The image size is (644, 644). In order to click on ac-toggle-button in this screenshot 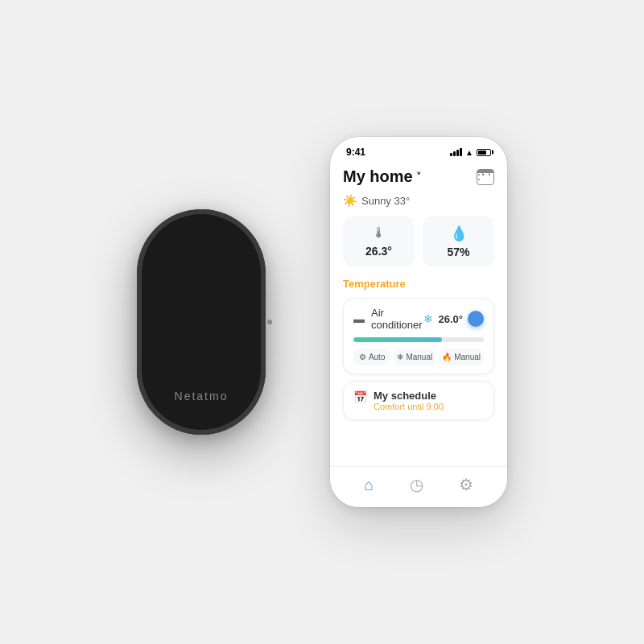, I will do `click(476, 319)`.